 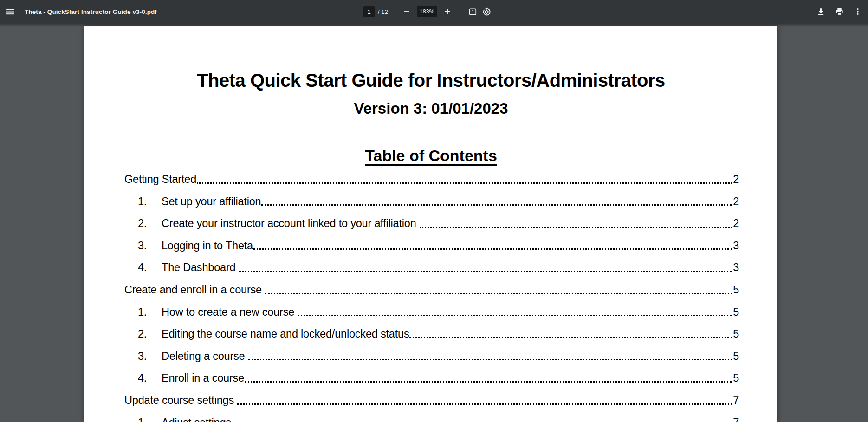 What do you see at coordinates (91, 12) in the screenshot?
I see `document-filename: Theta - QuickStart Instructor Guide v3-0…` at bounding box center [91, 12].